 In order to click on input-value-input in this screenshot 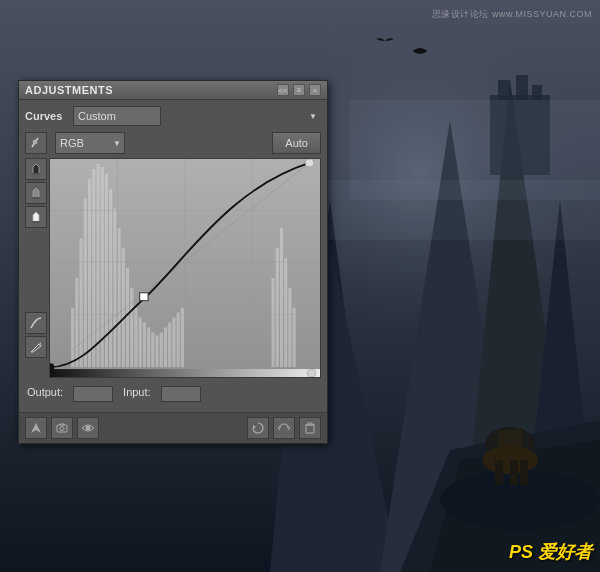, I will do `click(181, 394)`.